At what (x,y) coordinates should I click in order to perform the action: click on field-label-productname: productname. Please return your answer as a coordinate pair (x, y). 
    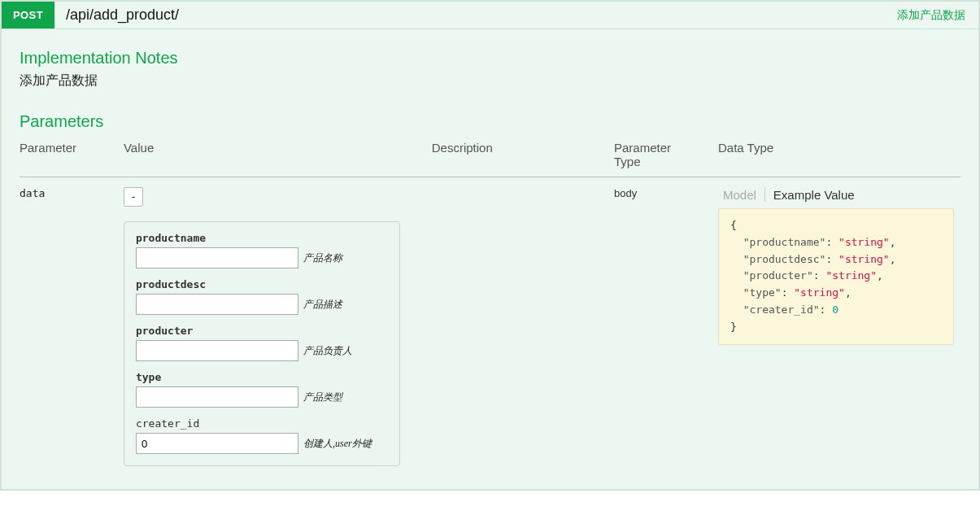
    Looking at the image, I should click on (262, 238).